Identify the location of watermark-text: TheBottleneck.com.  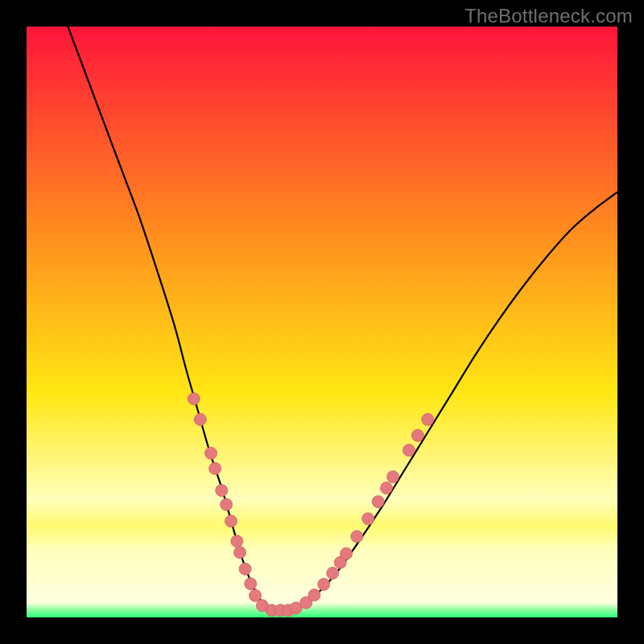
(549, 16).